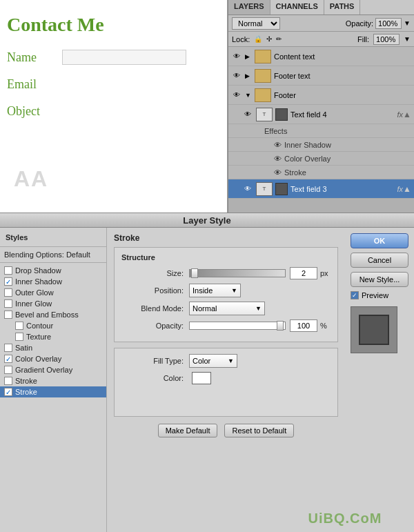 This screenshot has width=414, height=532. I want to click on layer-thumb: T, so click(264, 189).